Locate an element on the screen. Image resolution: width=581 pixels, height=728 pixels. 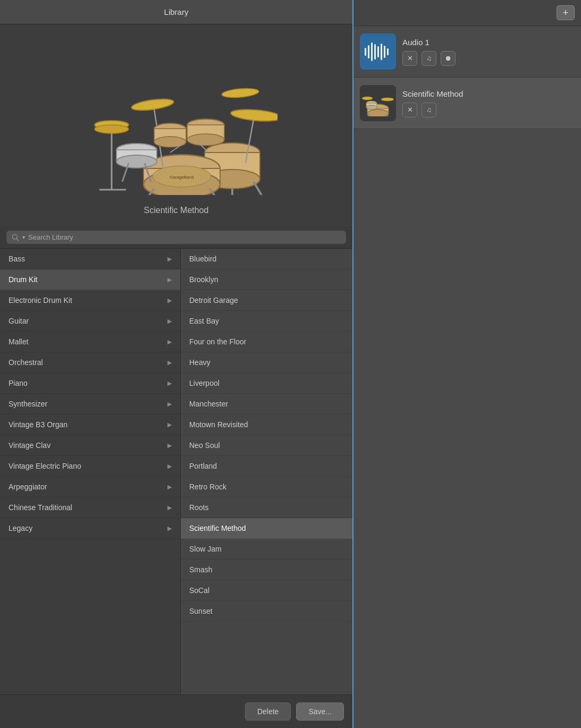
instrument-name-label: Scientific Method is located at coordinates (176, 210).